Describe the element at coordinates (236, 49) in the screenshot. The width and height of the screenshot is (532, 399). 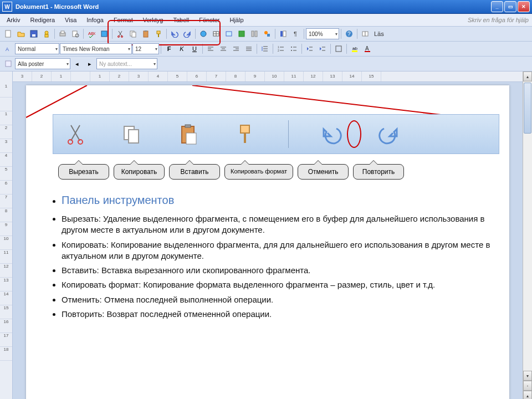
I see `align-right-icon` at that location.